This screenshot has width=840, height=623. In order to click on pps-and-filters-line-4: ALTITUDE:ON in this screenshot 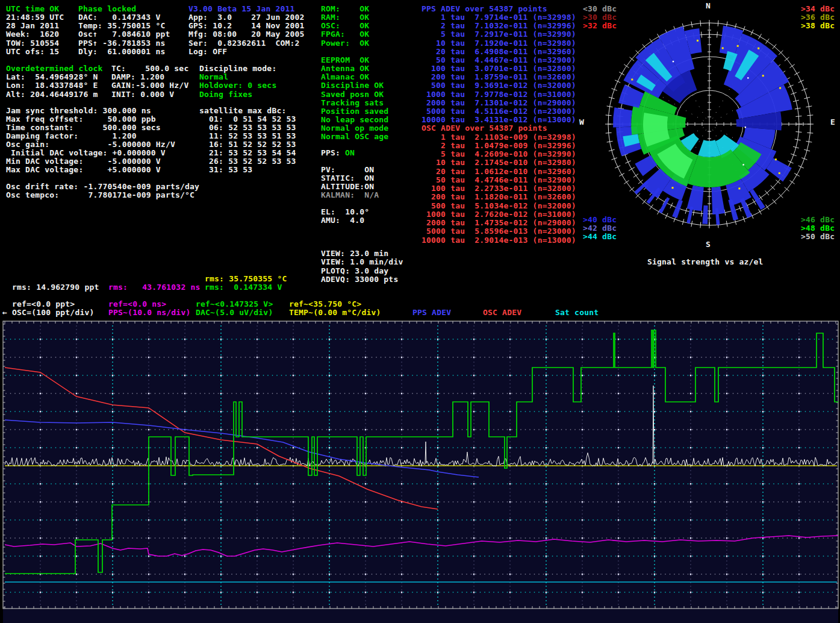, I will do `click(347, 187)`.